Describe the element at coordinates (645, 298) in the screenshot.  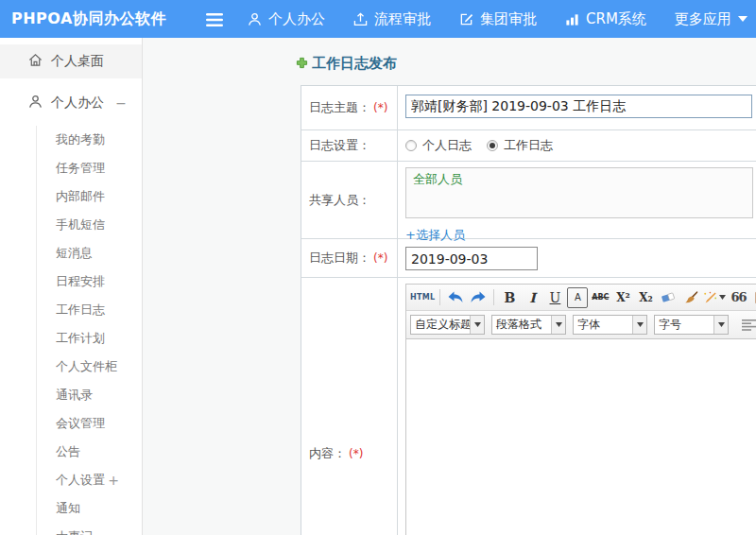
I see `subscript-icon: X₂` at that location.